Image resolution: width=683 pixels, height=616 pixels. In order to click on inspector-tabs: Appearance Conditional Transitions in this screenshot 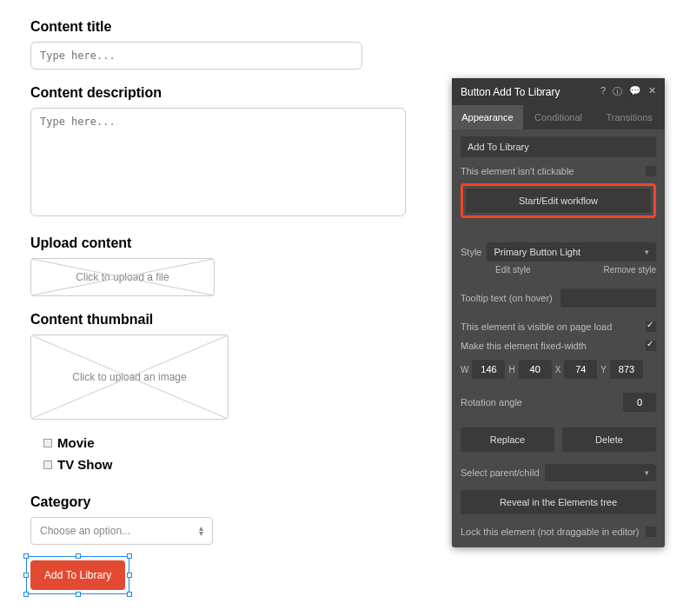, I will do `click(558, 117)`.